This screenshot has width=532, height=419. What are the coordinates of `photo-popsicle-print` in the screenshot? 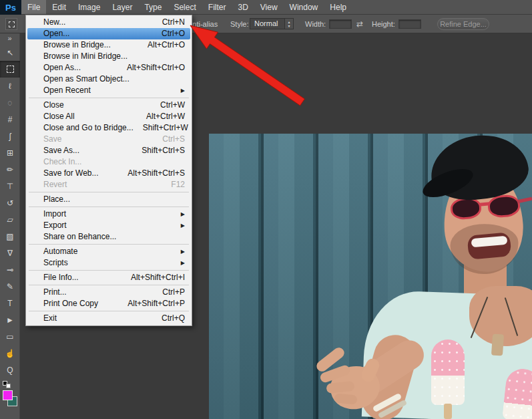 It's located at (448, 372).